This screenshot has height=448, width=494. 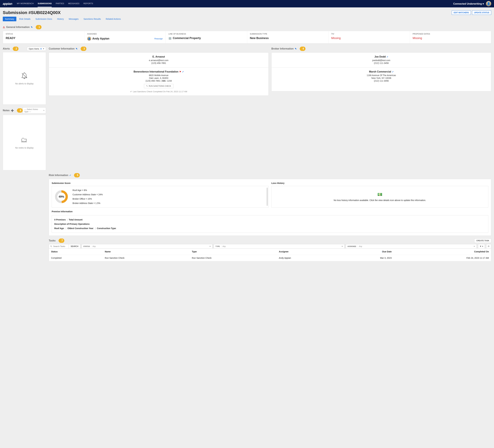 I want to click on customer-phone-sic: (123) 456-7891 | SIC: 1234, so click(x=159, y=81).